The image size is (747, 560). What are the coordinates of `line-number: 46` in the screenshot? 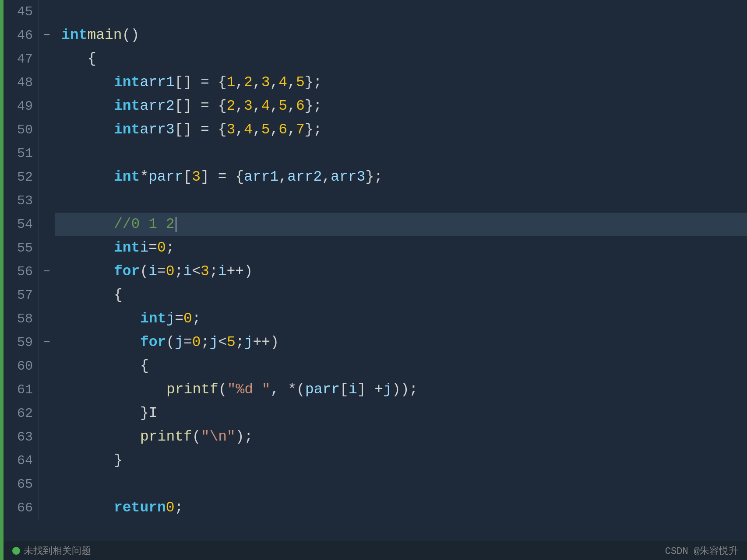 It's located at (21, 35).